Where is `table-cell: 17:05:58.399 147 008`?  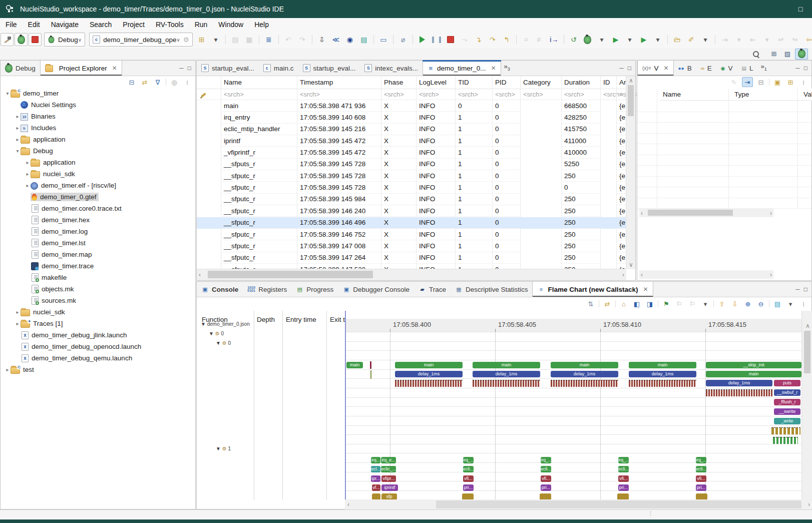 table-cell: 17:05:58.399 147 008 is located at coordinates (339, 246).